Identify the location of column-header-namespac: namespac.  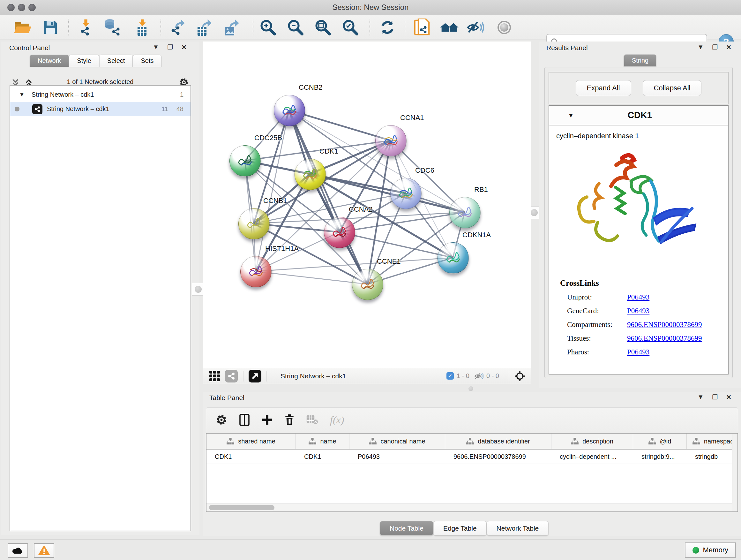
(712, 441).